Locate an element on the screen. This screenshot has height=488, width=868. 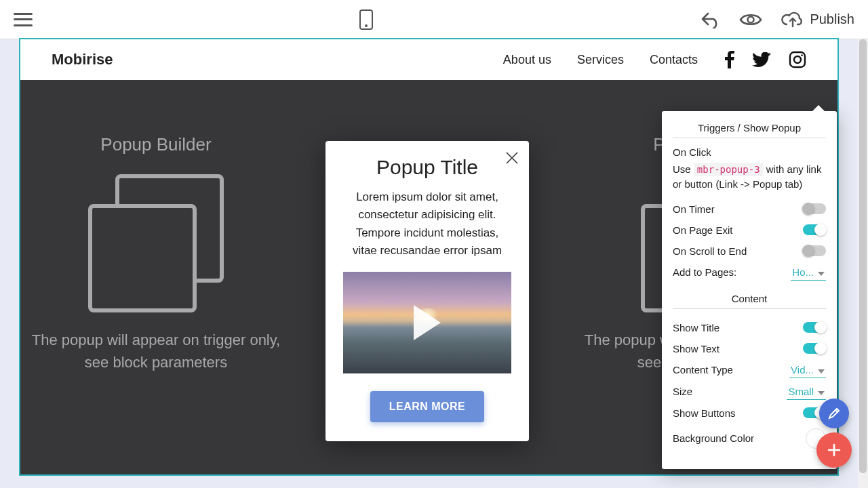
popup-text: Lorem ipsum dolor sit amet, consectetur … is located at coordinates (427, 224).